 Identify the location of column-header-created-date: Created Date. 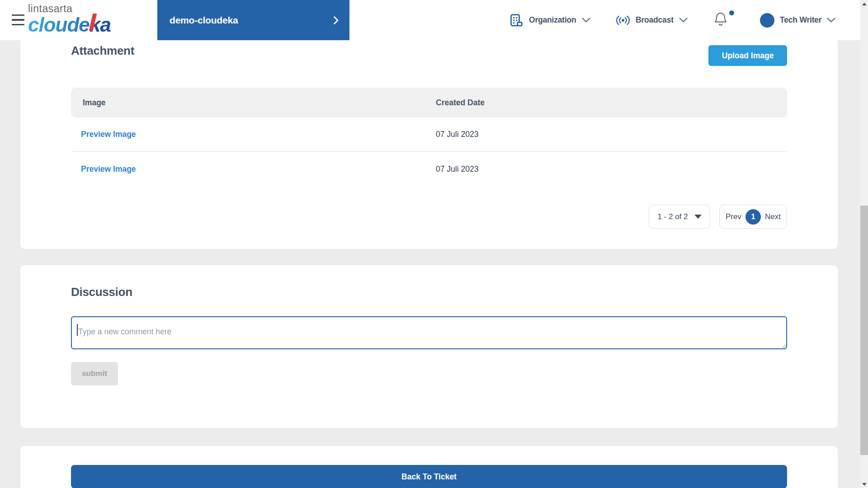
(460, 103).